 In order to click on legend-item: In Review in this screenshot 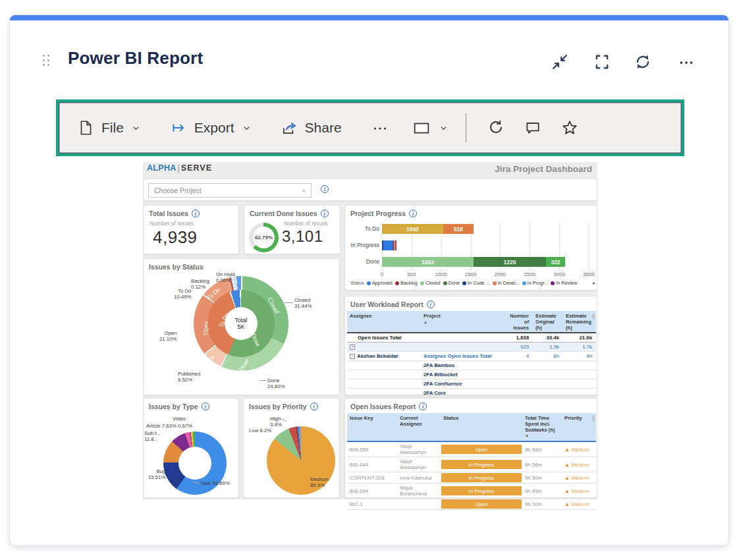, I will do `click(564, 283)`.